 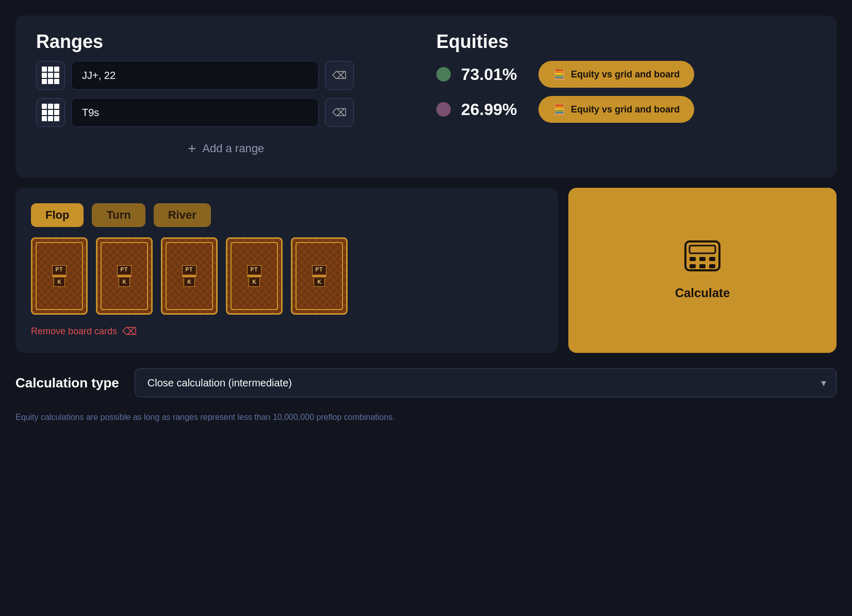 I want to click on board-card-5: PT K, so click(x=319, y=276).